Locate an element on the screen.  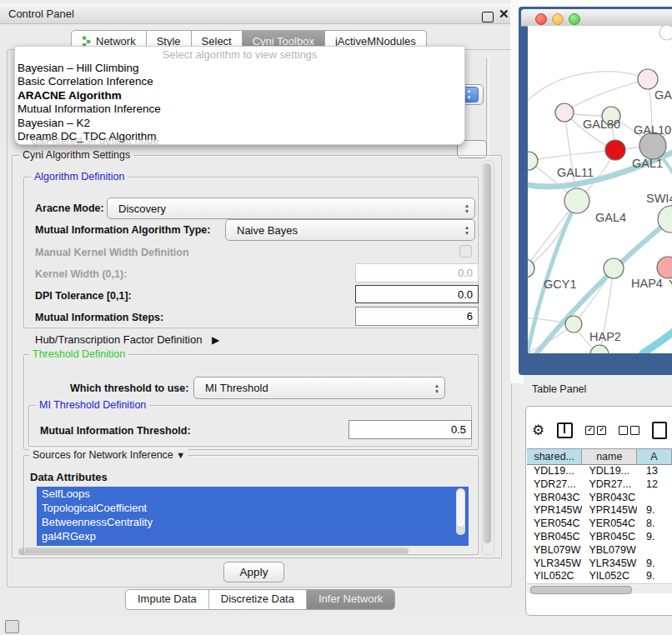
table-row: YBL079WYBL079W is located at coordinates (599, 551).